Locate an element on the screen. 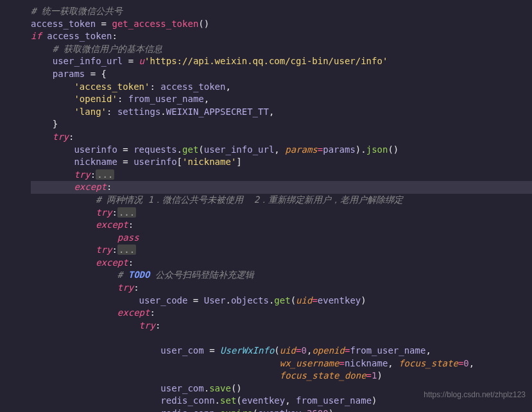 The width and height of the screenshot is (532, 412). code-line is located at coordinates (281, 338).